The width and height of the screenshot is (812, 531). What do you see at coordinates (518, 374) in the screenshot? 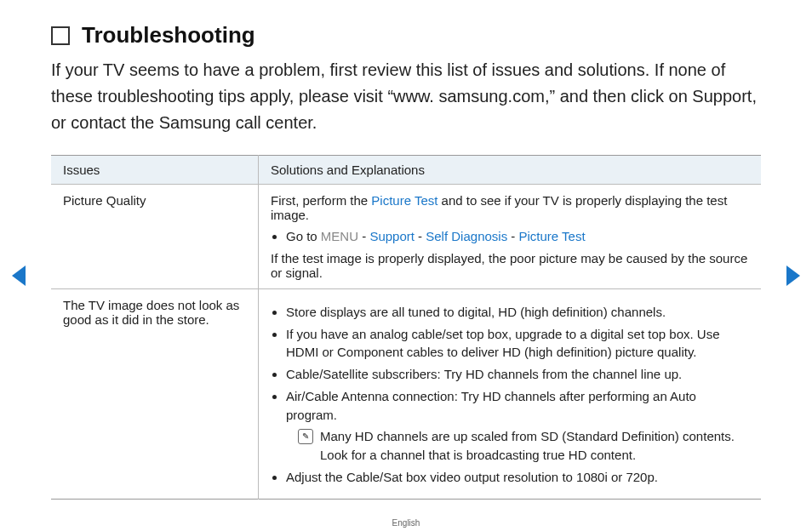
I see `list-item: Cable/Satellite subscribers: Try HD chan…` at bounding box center [518, 374].